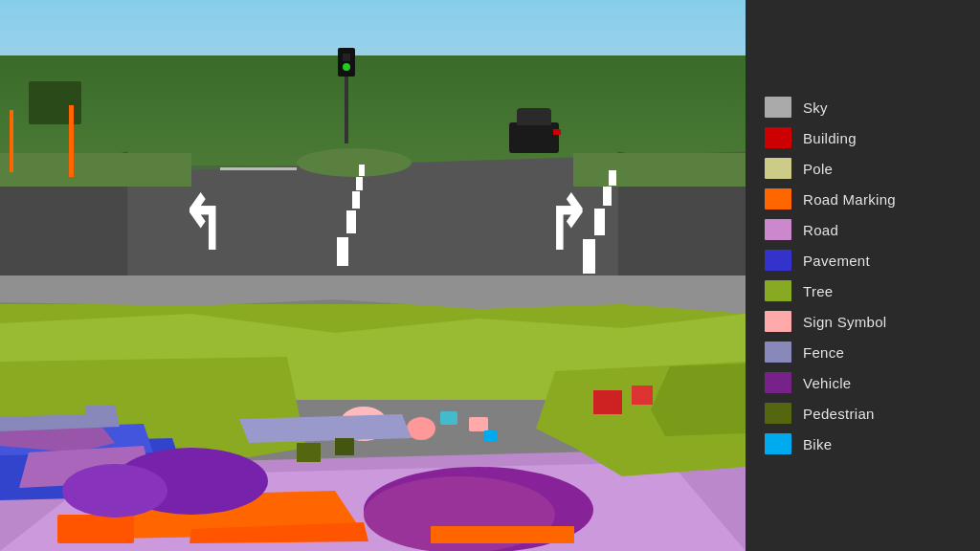 This screenshot has height=551, width=980. I want to click on legend-color-fence, so click(778, 352).